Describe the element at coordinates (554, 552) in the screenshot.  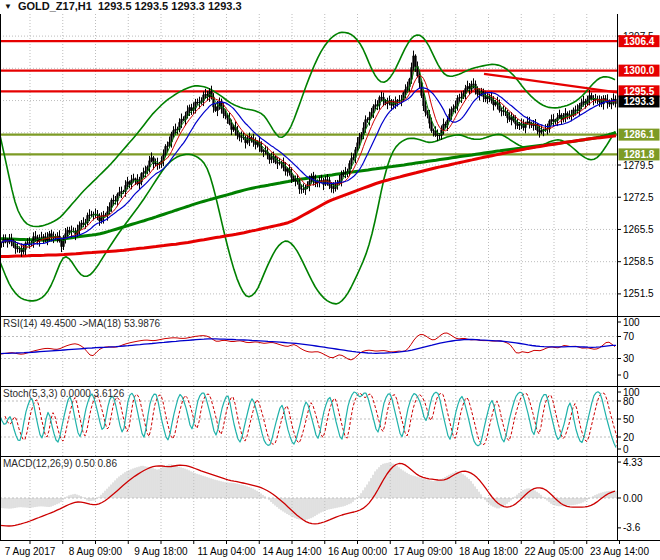
I see `time-axis-label: 22 Aug 05:00` at that location.